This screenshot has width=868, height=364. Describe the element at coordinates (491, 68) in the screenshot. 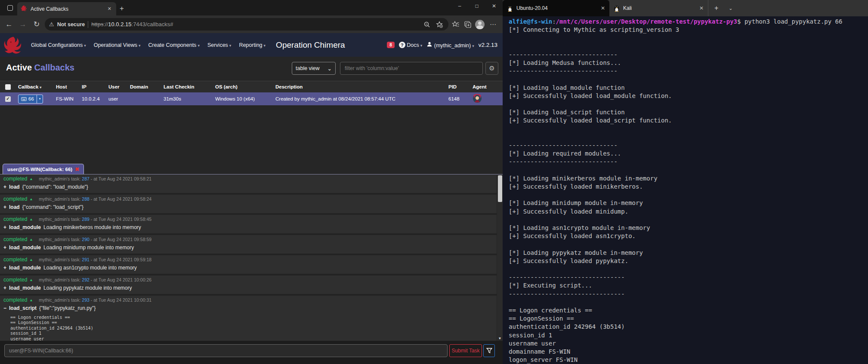

I see `gear-icon: ⚙` at that location.